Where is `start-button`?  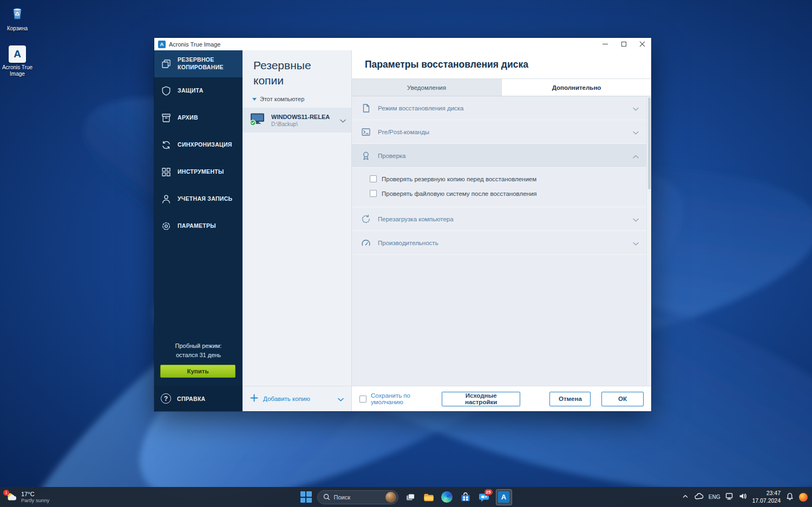
start-button is located at coordinates (306, 497).